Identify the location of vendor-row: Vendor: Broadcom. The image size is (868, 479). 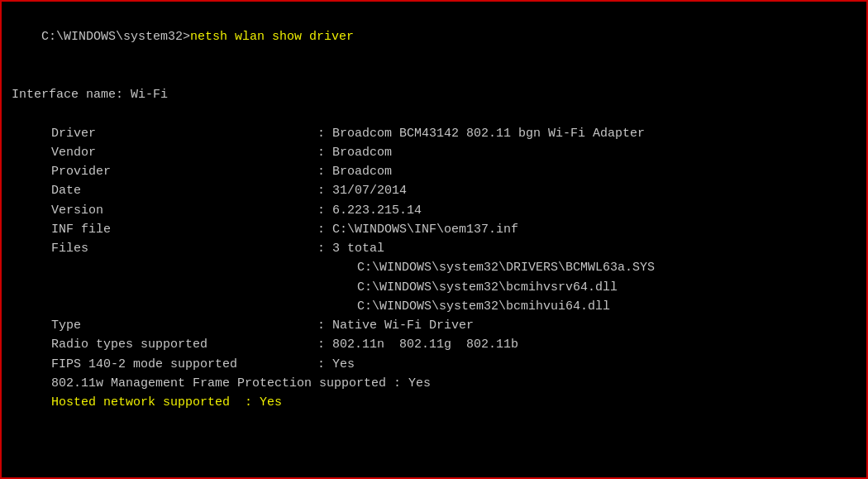
(434, 152).